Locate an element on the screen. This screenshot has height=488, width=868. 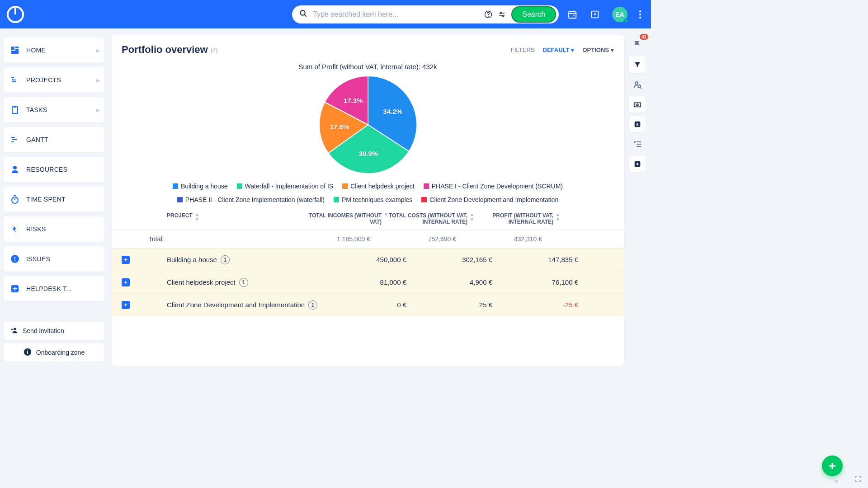
sidebar: HOME ▸ PROJECTS ▸ TASKS ▸ GANTT RESOURCE… is located at coordinates (54, 197).